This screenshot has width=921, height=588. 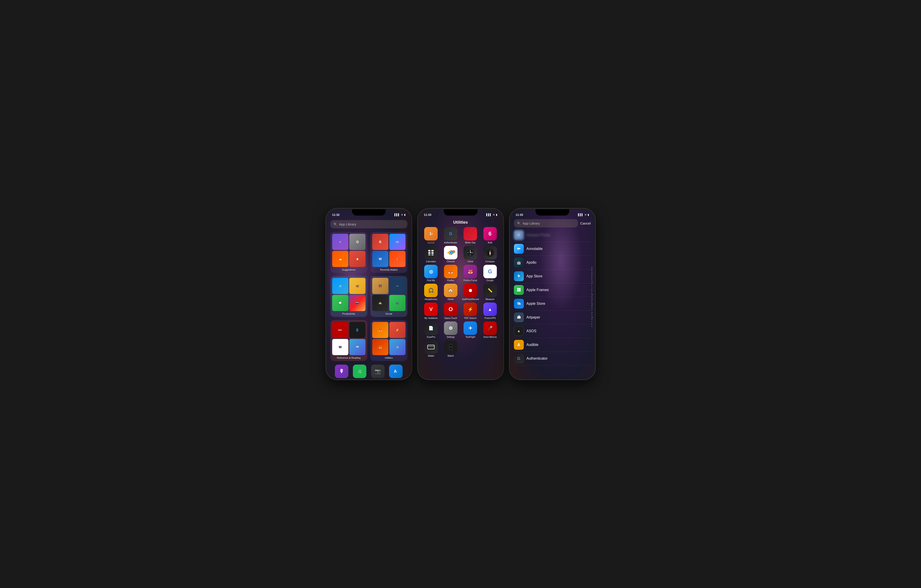 I want to click on phone-2: 11:33 ▌▌▌ ≋ ▮ Utilities 14, so click(x=460, y=294).